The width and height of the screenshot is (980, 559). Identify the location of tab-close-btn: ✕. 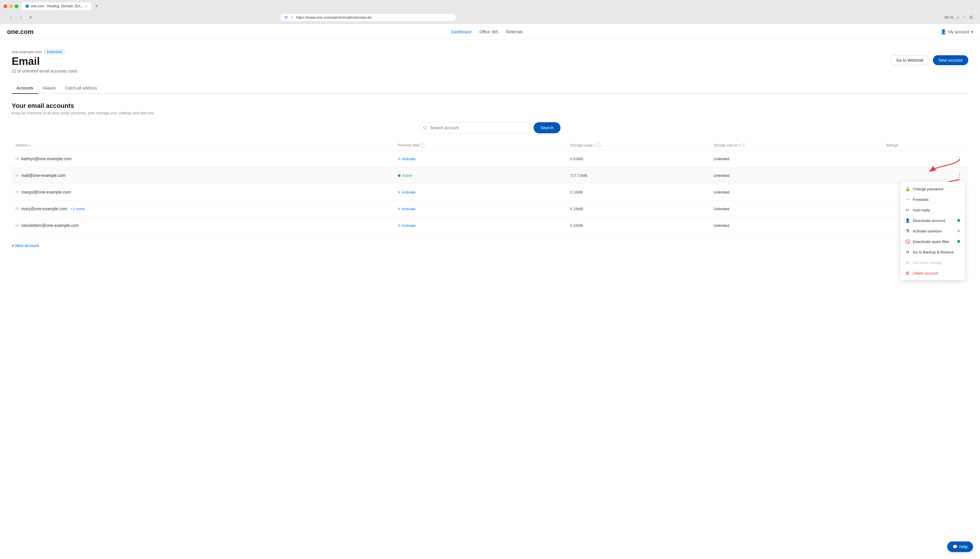
(86, 6).